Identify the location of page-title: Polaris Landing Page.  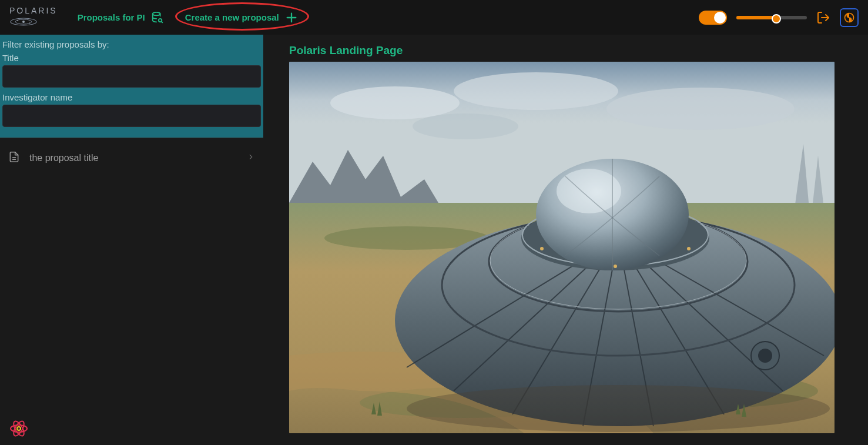
(565, 51).